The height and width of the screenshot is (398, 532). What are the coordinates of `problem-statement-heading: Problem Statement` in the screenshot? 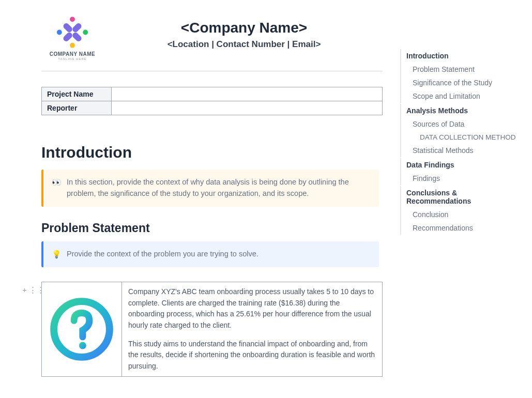 It's located at (221, 228).